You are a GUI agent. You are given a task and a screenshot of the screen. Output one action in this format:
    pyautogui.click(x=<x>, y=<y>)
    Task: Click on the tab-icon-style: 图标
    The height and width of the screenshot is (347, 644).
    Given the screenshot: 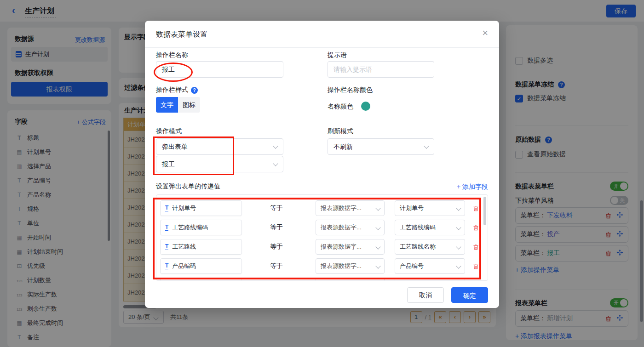 What is the action you would take?
    pyautogui.click(x=189, y=105)
    